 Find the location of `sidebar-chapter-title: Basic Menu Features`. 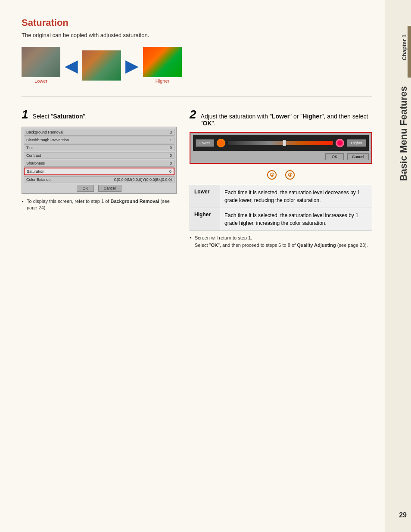

sidebar-chapter-title: Basic Menu Features is located at coordinates (404, 134).